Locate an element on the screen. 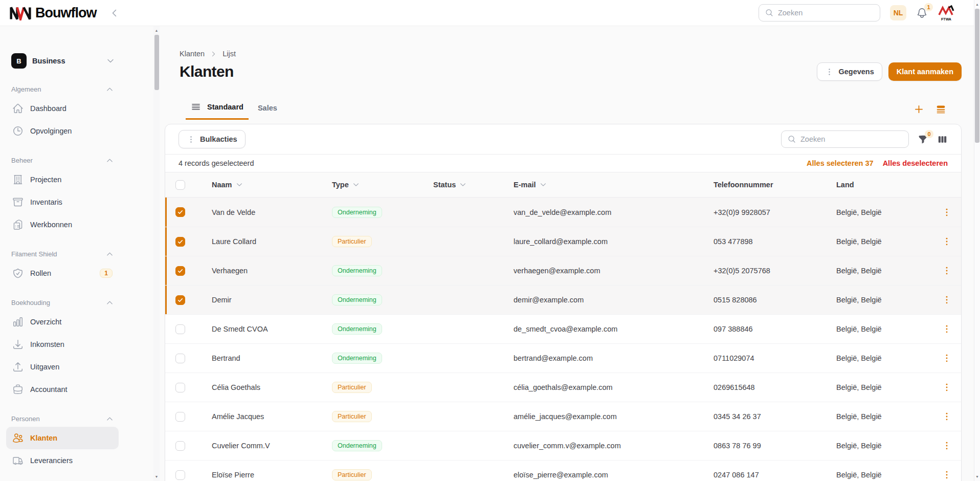 The width and height of the screenshot is (980, 481). cell-email: verhaegen@example.com is located at coordinates (614, 271).